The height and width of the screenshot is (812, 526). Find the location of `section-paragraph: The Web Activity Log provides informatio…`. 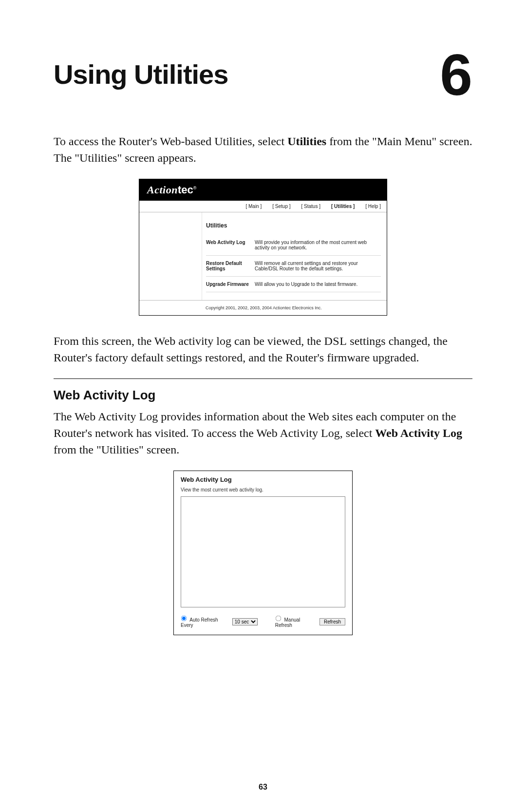

section-paragraph: The Web Activity Log provides informatio… is located at coordinates (263, 434).